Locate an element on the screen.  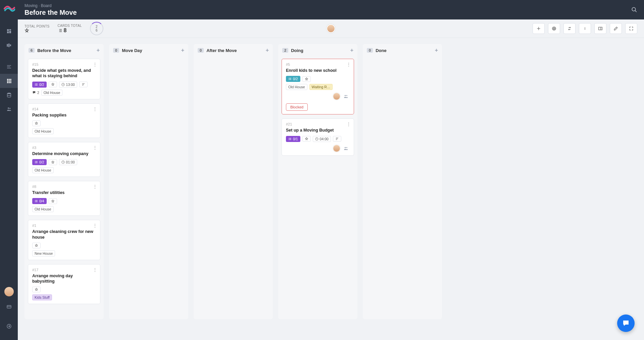
card-id: #21 is located at coordinates (318, 124).